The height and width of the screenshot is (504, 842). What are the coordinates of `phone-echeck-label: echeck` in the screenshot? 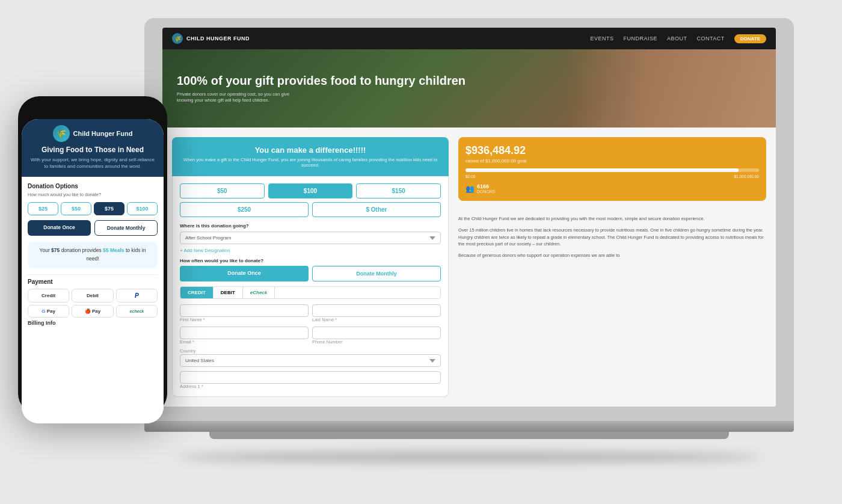 It's located at (137, 312).